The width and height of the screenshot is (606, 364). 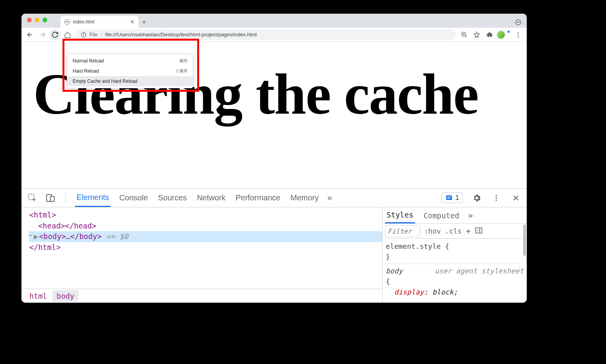 I want to click on rule-source: user agent stylesheet, so click(x=479, y=271).